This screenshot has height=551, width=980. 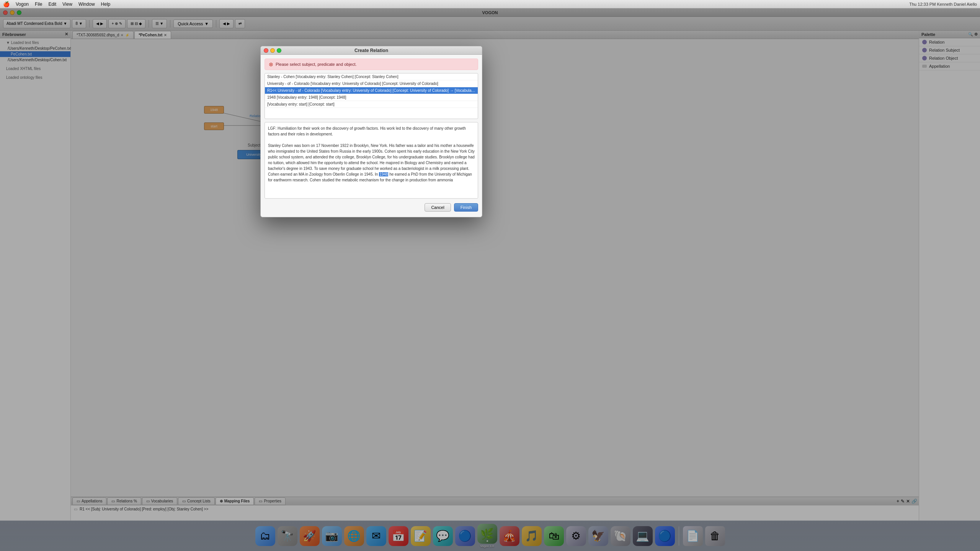 What do you see at coordinates (316, 64) in the screenshot?
I see `modal-error-text: Please select subject, predicate and obj…` at bounding box center [316, 64].